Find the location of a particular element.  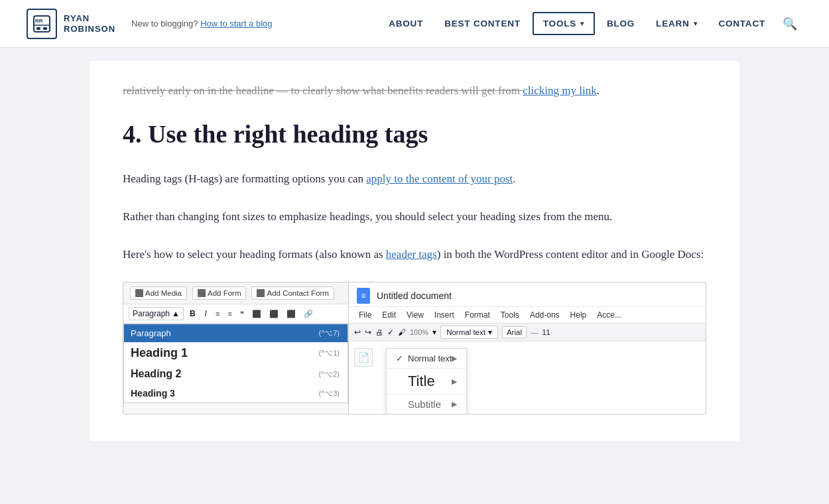

subtitle-arrow-icon: ▶ is located at coordinates (454, 405).